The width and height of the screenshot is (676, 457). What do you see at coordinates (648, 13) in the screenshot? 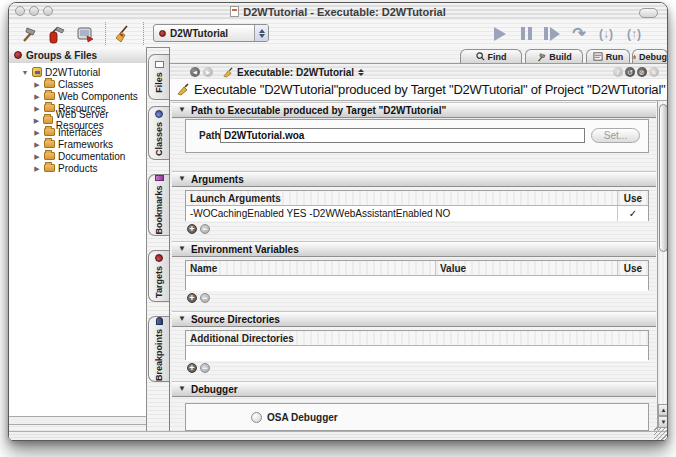
I see `toolbar-toggle-button` at bounding box center [648, 13].